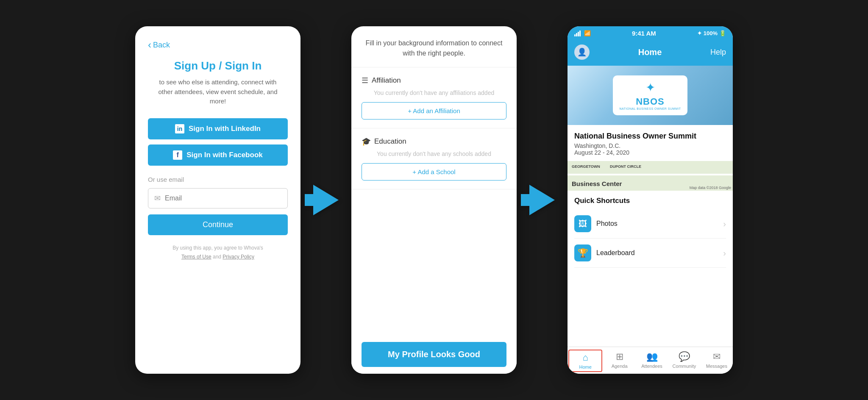 This screenshot has width=868, height=400. Describe the element at coordinates (684, 366) in the screenshot. I see `community-tab-label: Community` at that location.